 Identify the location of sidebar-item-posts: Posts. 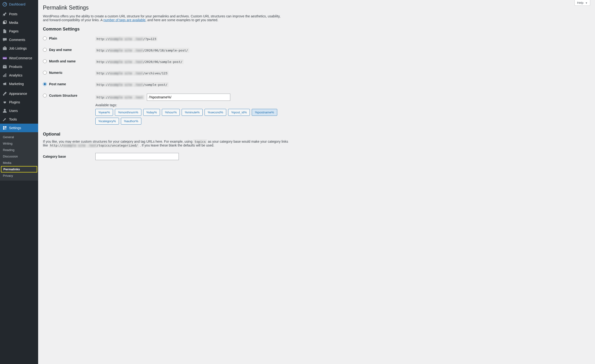
(19, 14).